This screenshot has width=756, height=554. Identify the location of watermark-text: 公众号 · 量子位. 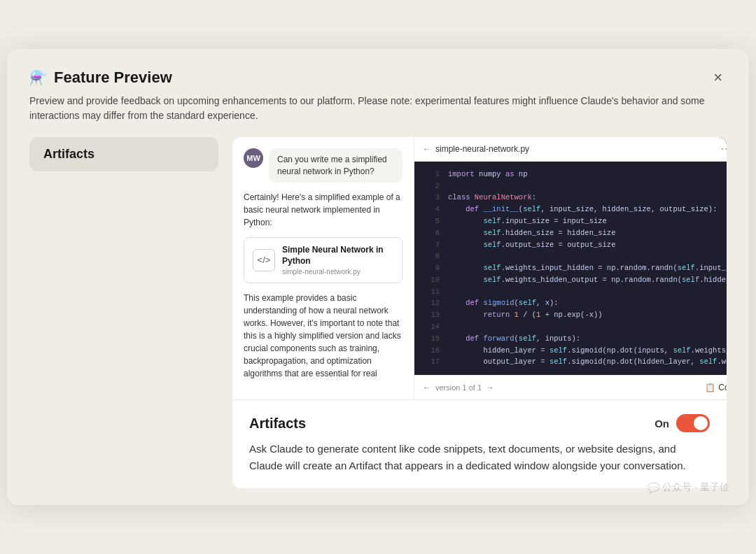
(696, 488).